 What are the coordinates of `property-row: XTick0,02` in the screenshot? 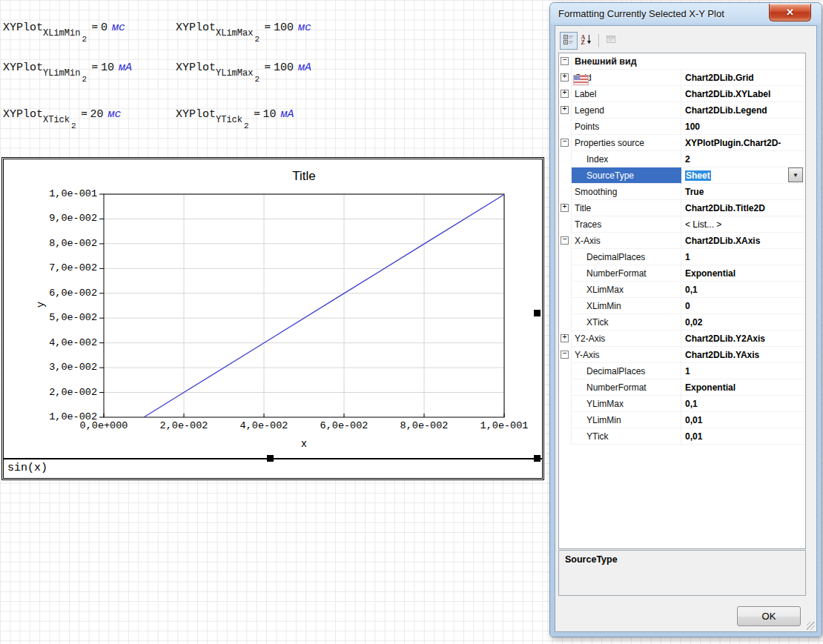 It's located at (682, 322).